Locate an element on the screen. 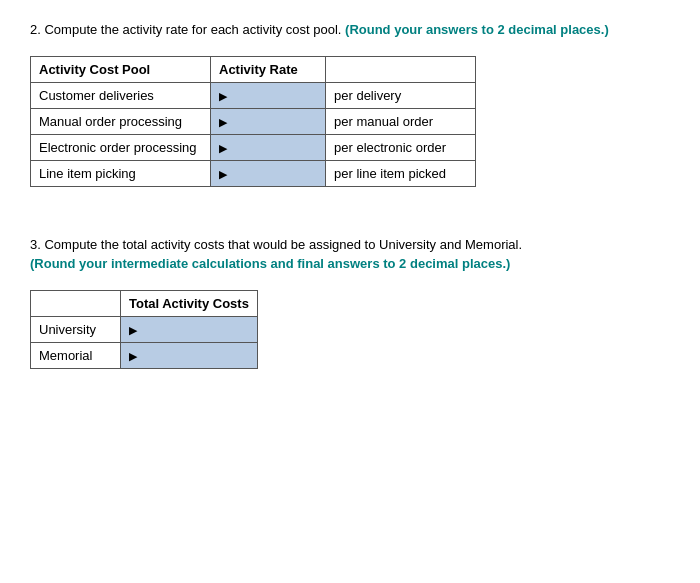 This screenshot has height=583, width=700. table1-header-row: Activity Cost Pool Activity Rate is located at coordinates (254, 69).